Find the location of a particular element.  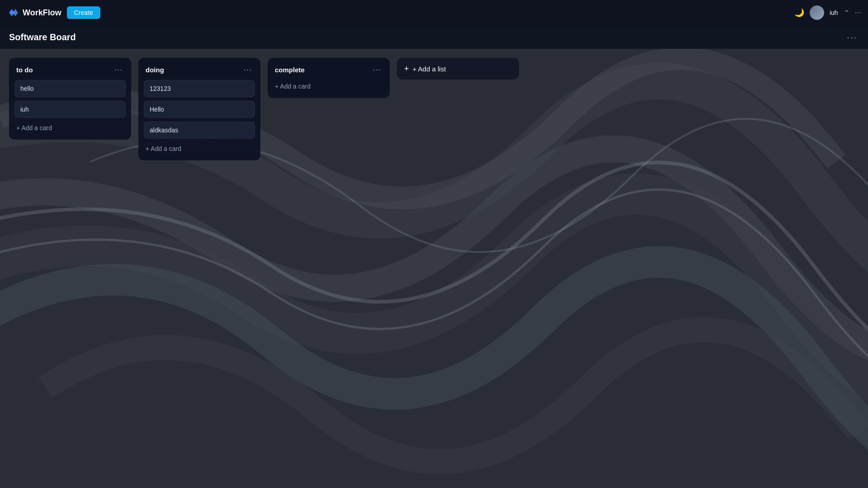

card-hello: hello is located at coordinates (70, 89).